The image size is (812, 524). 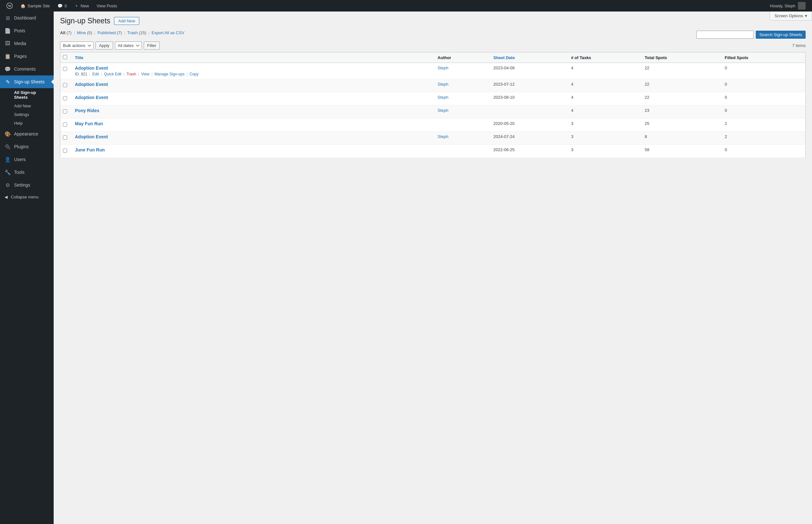 I want to click on sidebar-item-signup-sheets: ✎ Sign-up Sheets, so click(x=27, y=82).